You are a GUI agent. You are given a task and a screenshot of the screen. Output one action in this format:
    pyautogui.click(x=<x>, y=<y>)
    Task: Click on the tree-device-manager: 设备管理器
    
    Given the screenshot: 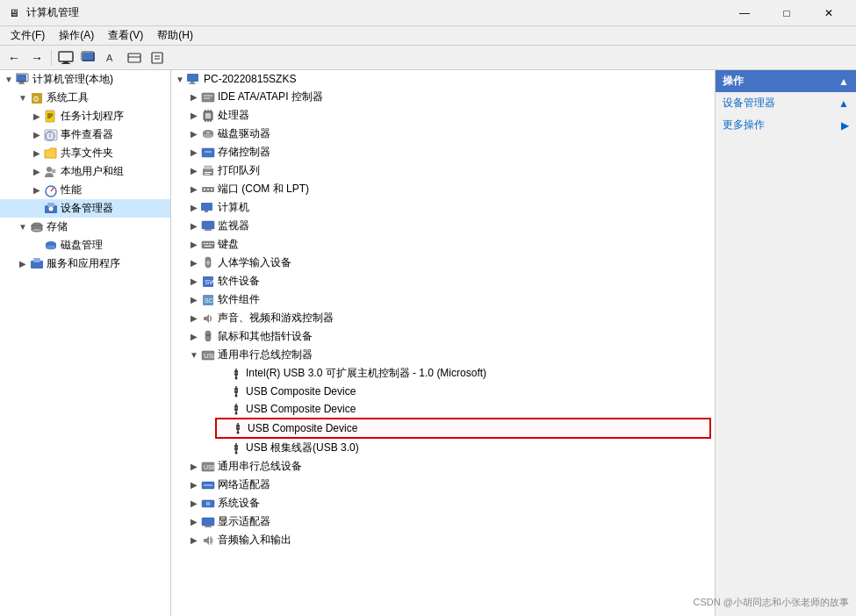 What is the action you would take?
    pyautogui.click(x=85, y=209)
    